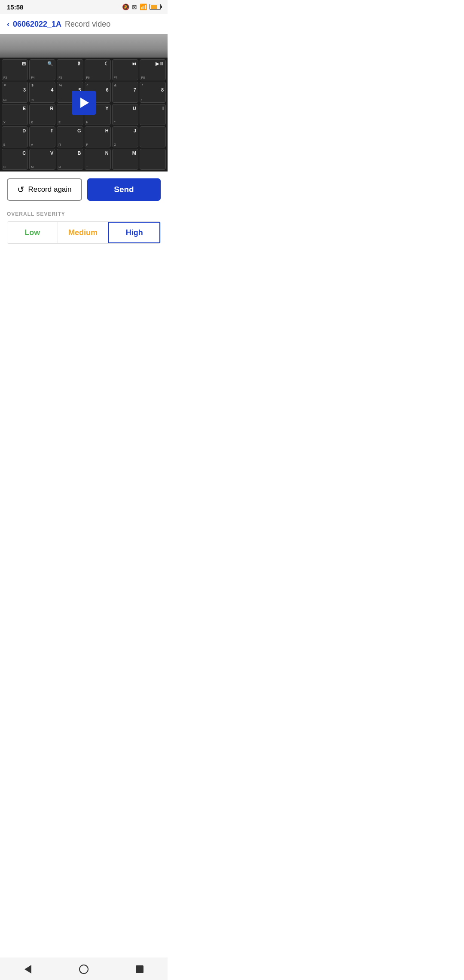 Image resolution: width=464 pixels, height=980 pixels. What do you see at coordinates (8, 24) in the screenshot?
I see `back-button: ‹` at bounding box center [8, 24].